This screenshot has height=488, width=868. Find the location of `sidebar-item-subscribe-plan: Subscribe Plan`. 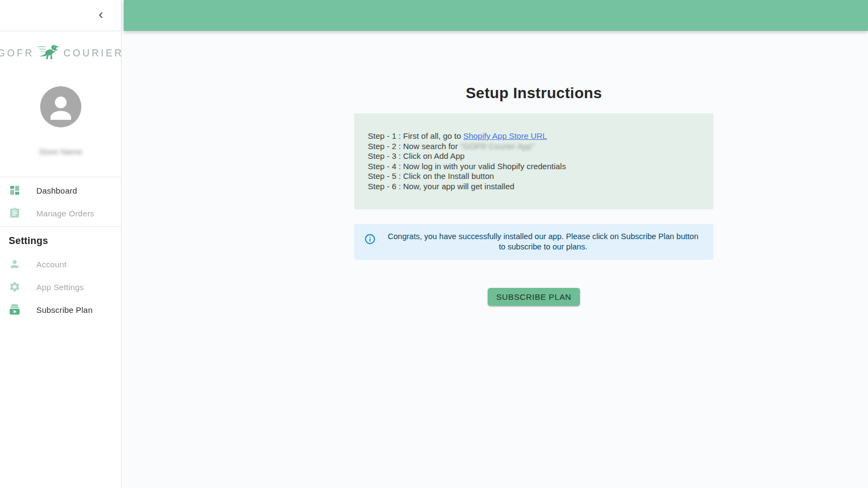

sidebar-item-subscribe-plan: Subscribe Plan is located at coordinates (61, 310).